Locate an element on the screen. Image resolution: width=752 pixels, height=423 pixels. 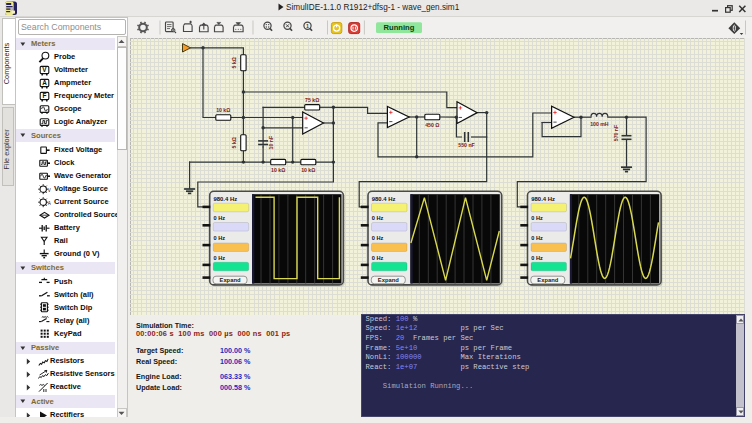
svg-text: Running is located at coordinates (400, 28).